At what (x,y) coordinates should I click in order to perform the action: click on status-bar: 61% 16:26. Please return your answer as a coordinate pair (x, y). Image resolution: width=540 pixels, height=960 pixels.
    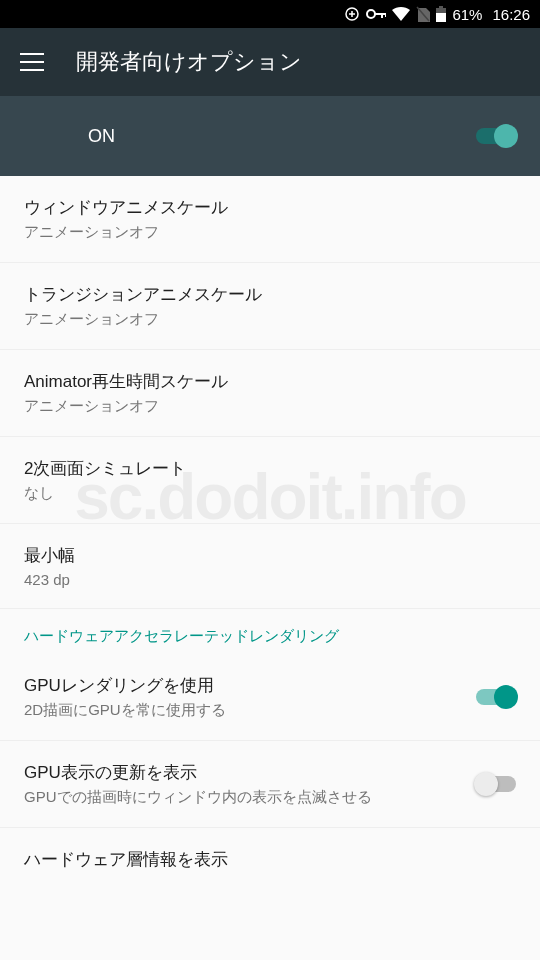
    Looking at the image, I should click on (270, 14).